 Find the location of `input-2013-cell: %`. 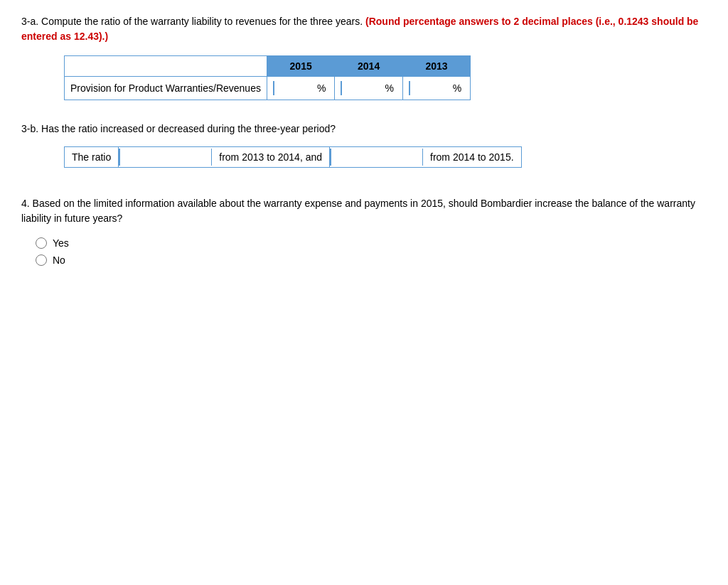

input-2013-cell: % is located at coordinates (437, 88).